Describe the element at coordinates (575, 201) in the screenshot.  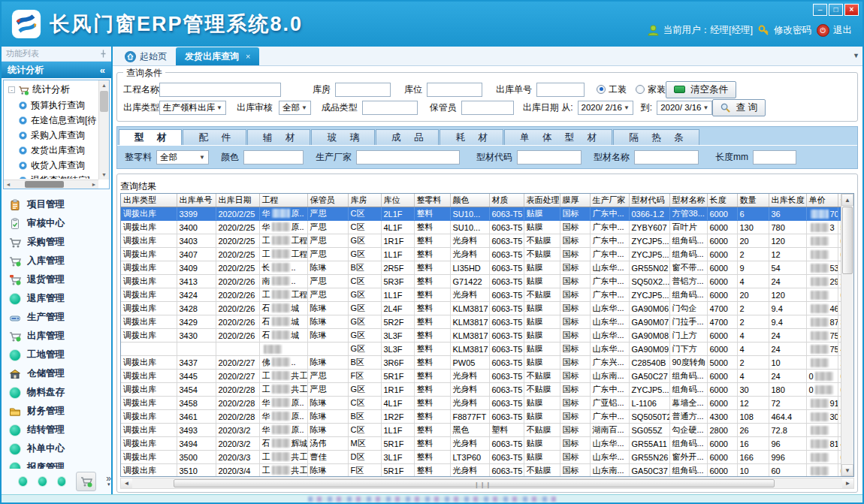
I see `column-header: 膜厚` at that location.